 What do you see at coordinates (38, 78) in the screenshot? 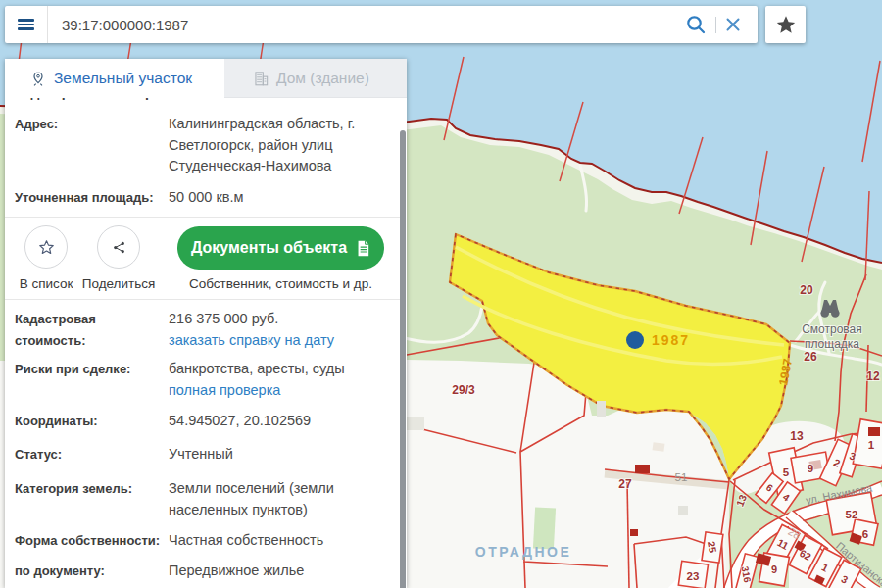
I see `map-pin-icon` at bounding box center [38, 78].